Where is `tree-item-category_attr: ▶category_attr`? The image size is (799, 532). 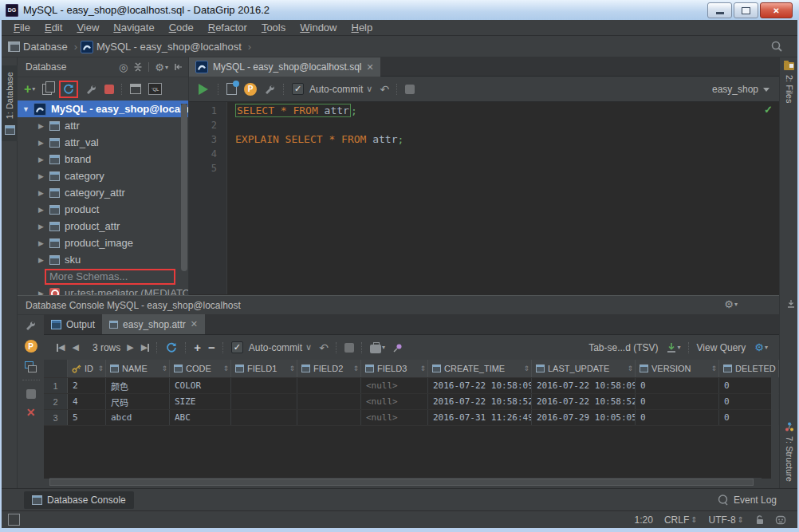
tree-item-category_attr: ▶category_attr is located at coordinates (103, 193).